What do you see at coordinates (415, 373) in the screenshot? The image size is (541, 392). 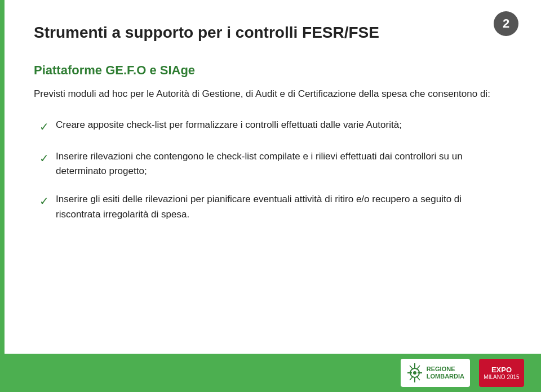 I see `regione-icon` at bounding box center [415, 373].